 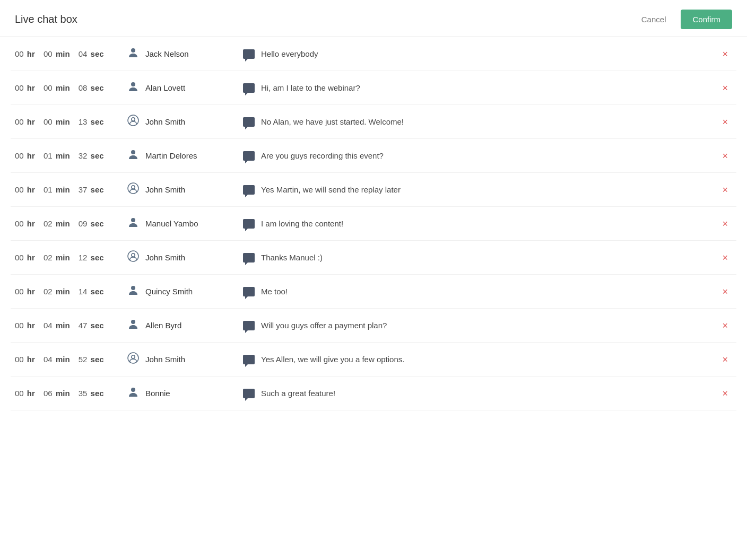 What do you see at coordinates (185, 156) in the screenshot?
I see `user-section: Martin Delores` at bounding box center [185, 156].